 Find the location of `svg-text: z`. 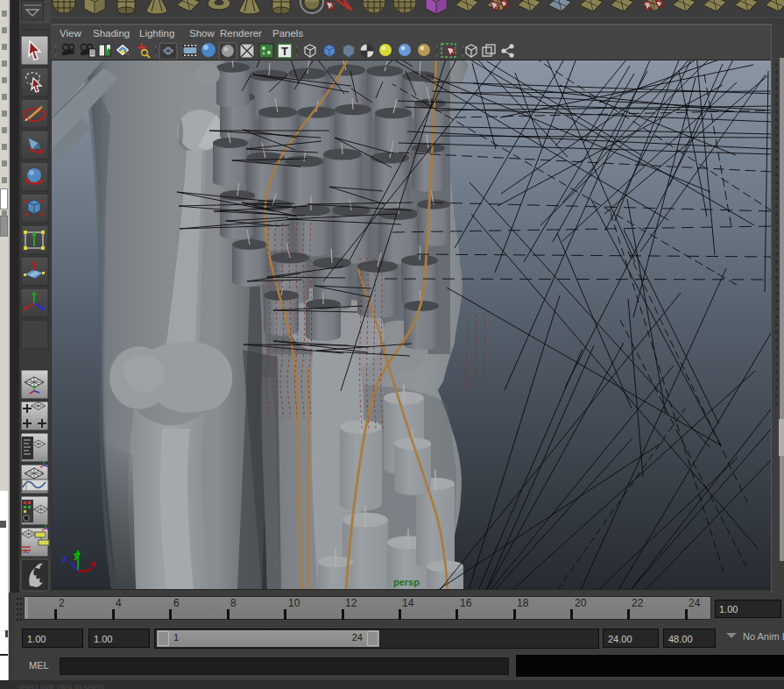

svg-text: z is located at coordinates (65, 558).